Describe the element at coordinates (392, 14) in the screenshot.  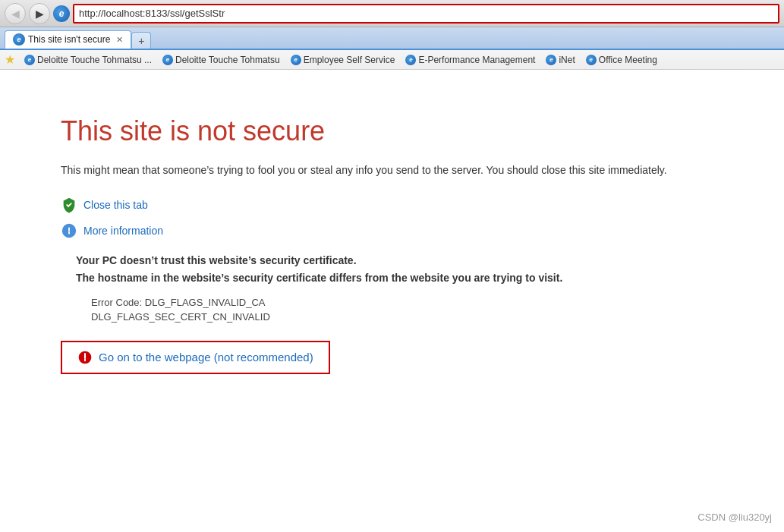
I see `browser-toolbar: ◀ ▶ e` at that location.